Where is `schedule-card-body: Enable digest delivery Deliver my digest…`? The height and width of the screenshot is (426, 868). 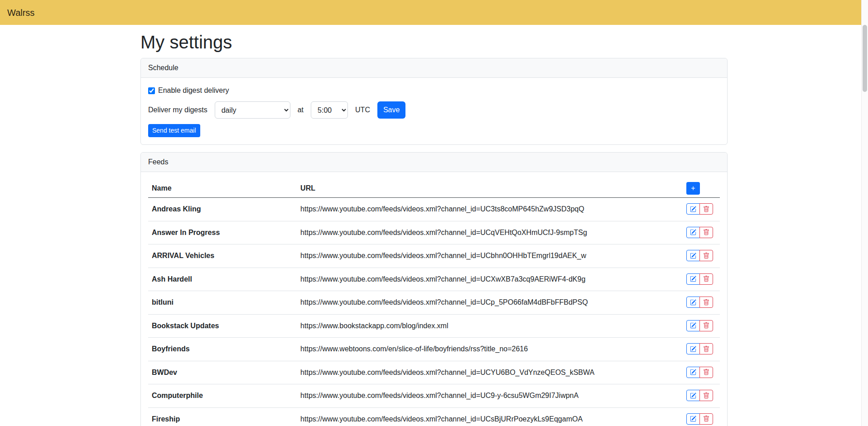 schedule-card-body: Enable digest delivery Deliver my digest… is located at coordinates (434, 111).